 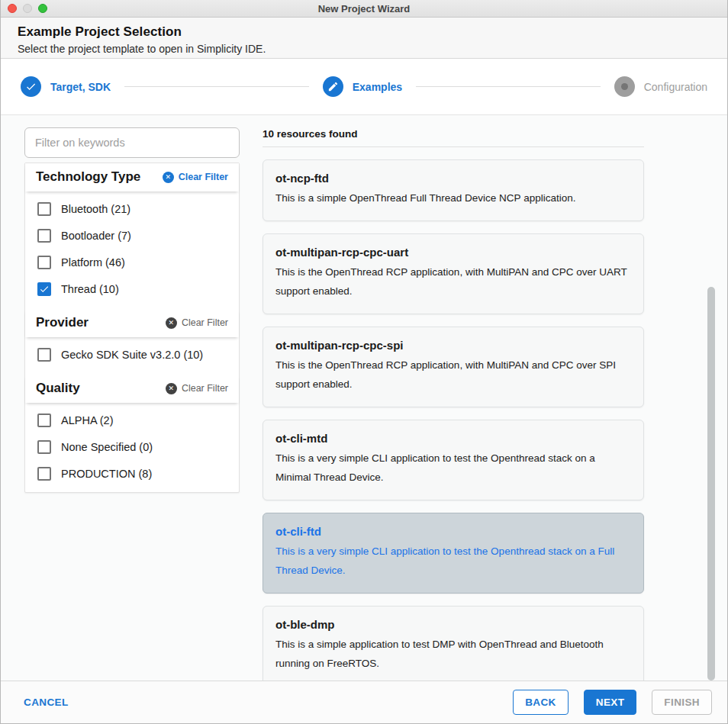 I want to click on section-title: Technology Type, so click(x=89, y=177).